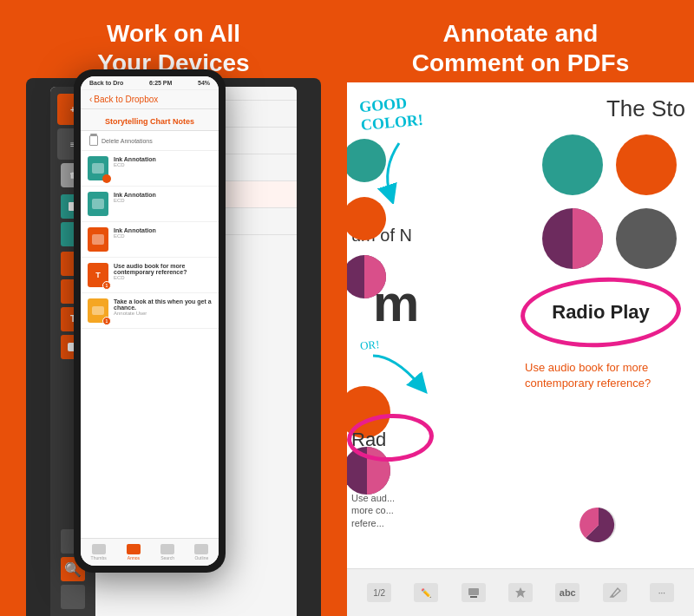 This screenshot has width=694, height=616. What do you see at coordinates (149, 120) in the screenshot?
I see `nav-title-bar: Storytelling Chart Notes` at bounding box center [149, 120].